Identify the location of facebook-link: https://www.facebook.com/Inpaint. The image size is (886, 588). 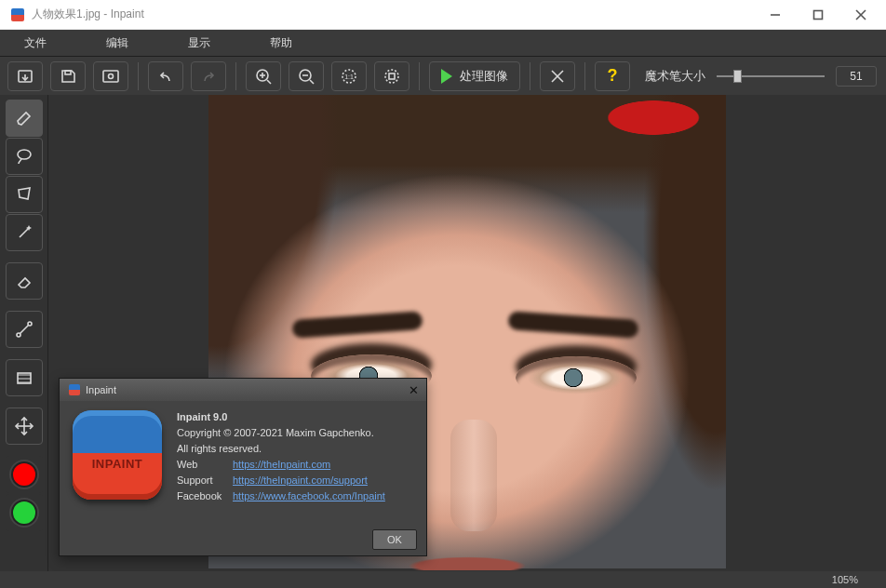
(309, 496).